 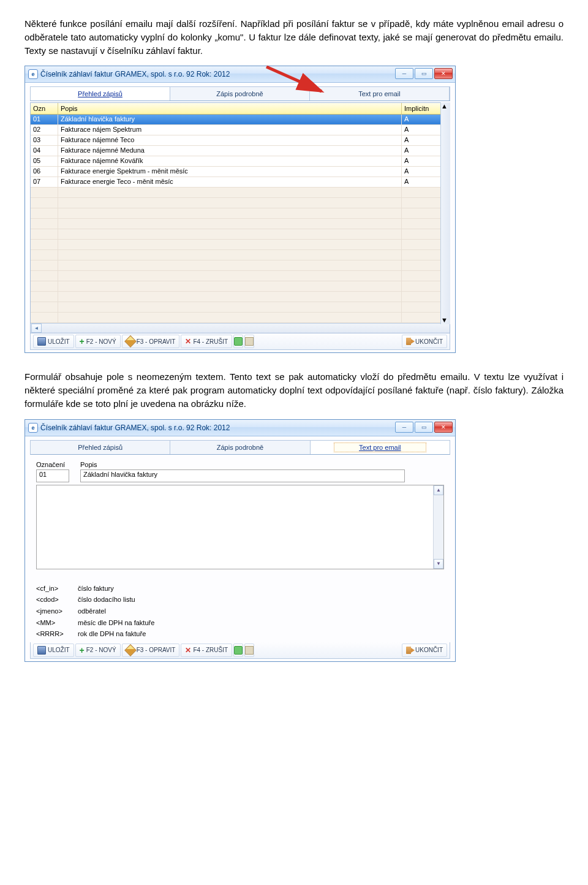 I want to click on grid-header: Ozn Popis Implicitn, so click(x=240, y=109).